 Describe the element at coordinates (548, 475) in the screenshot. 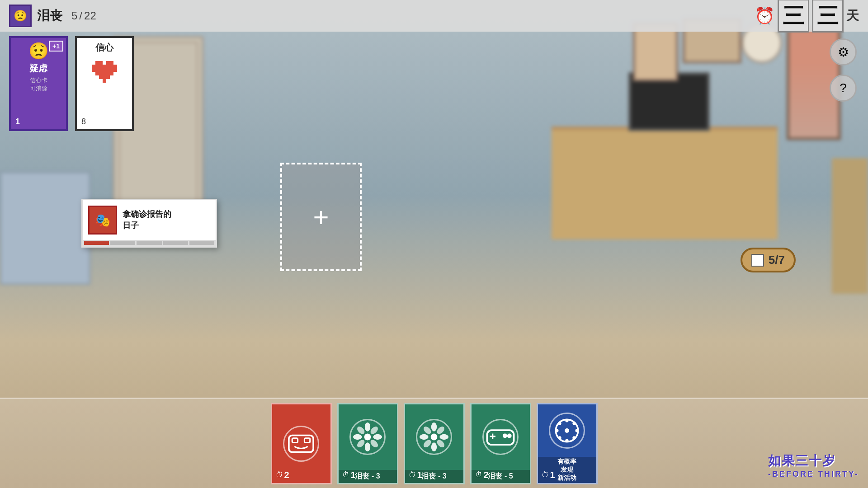

I see `card-cost-5: ⏱ 1` at that location.